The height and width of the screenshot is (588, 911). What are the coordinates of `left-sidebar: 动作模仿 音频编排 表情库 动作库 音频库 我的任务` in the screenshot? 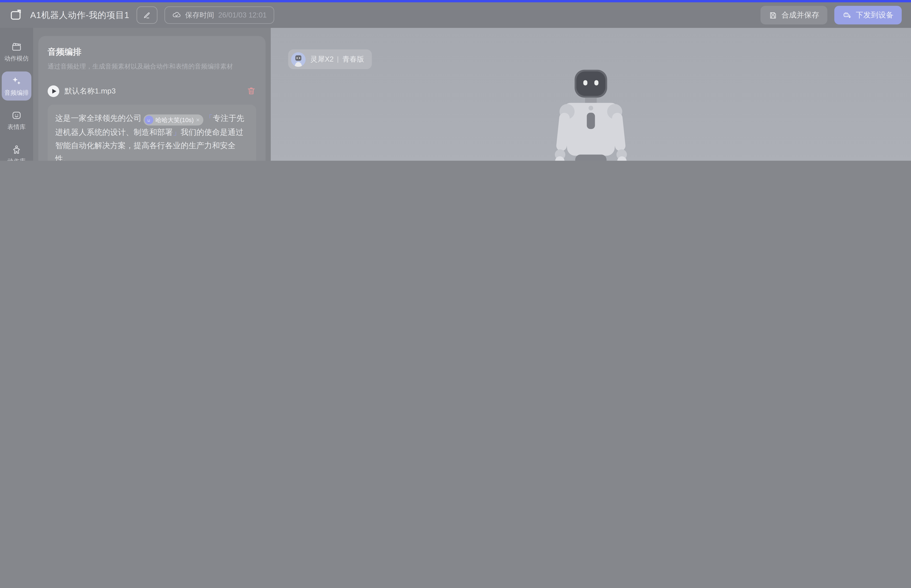 It's located at (17, 94).